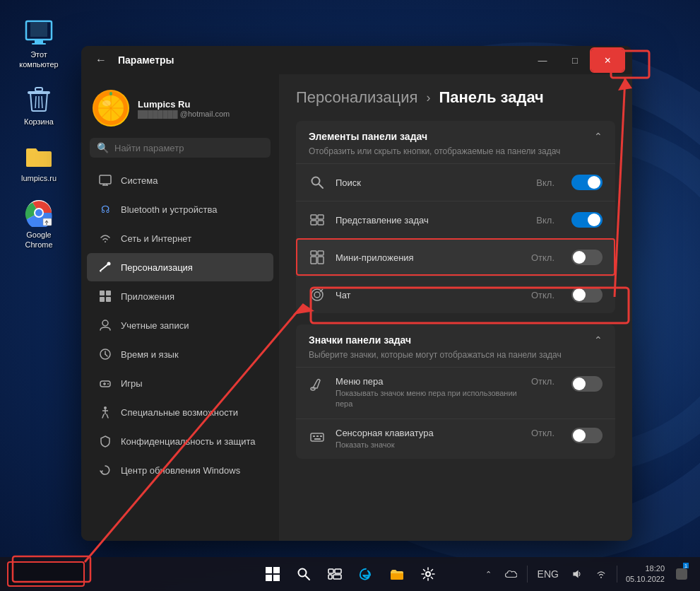 The height and width of the screenshot is (591, 700). What do you see at coordinates (456, 358) in the screenshot?
I see `section-subtitle-taskbar-icons: Выберите значки, которые могут отображат…` at bounding box center [456, 358].